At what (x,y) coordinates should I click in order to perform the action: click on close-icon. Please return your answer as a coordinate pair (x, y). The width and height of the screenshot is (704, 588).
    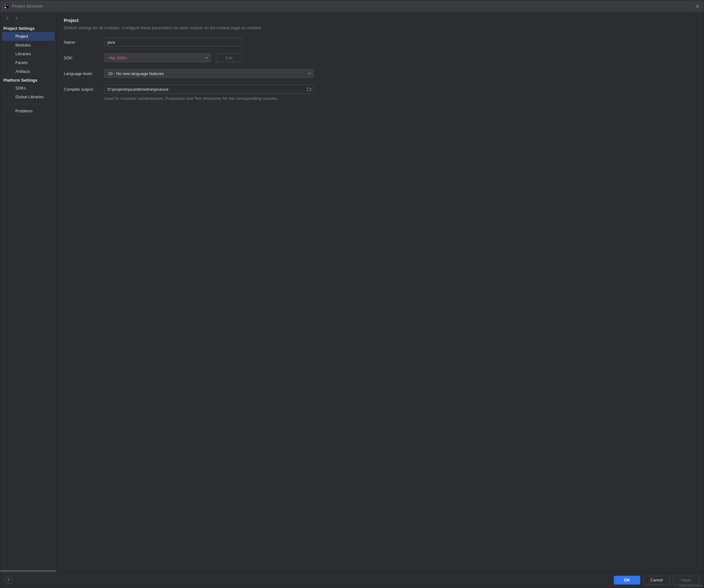
    Looking at the image, I should click on (697, 6).